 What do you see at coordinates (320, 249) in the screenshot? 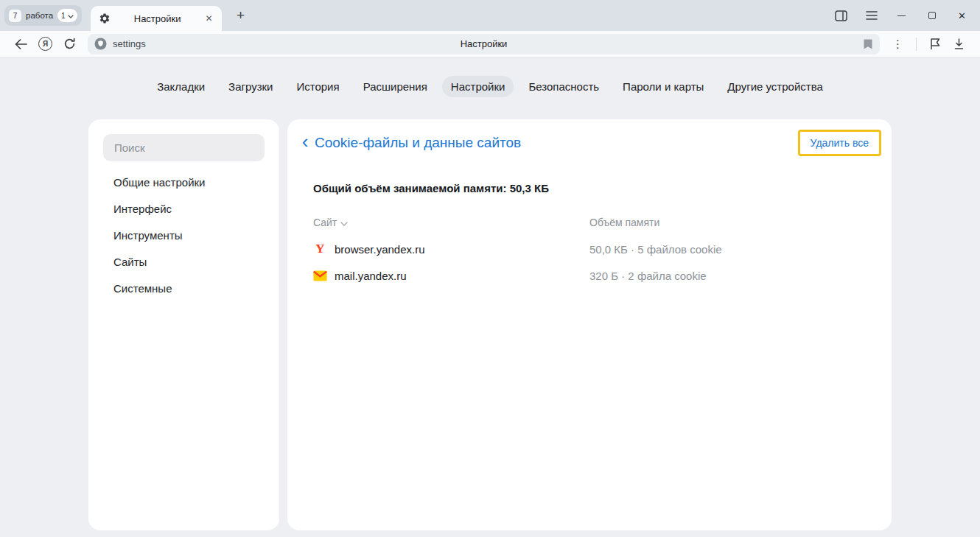
I see `yandex-browser-icon: Y` at bounding box center [320, 249].